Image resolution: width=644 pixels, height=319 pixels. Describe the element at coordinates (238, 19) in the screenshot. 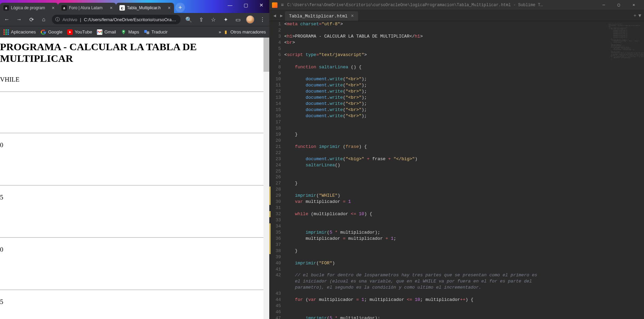

I see `sidepanel-icon: ▭` at that location.